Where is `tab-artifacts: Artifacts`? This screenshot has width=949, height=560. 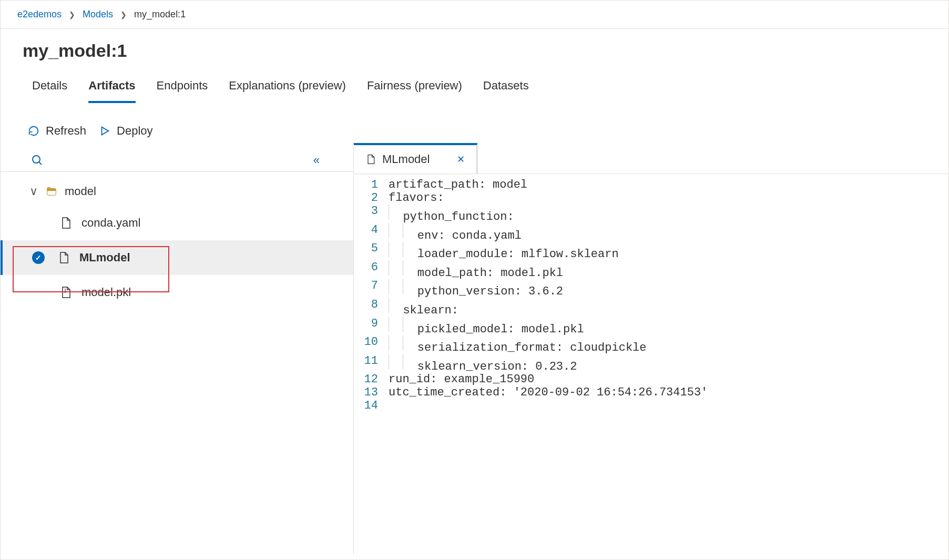
tab-artifacts: Artifacts is located at coordinates (111, 89).